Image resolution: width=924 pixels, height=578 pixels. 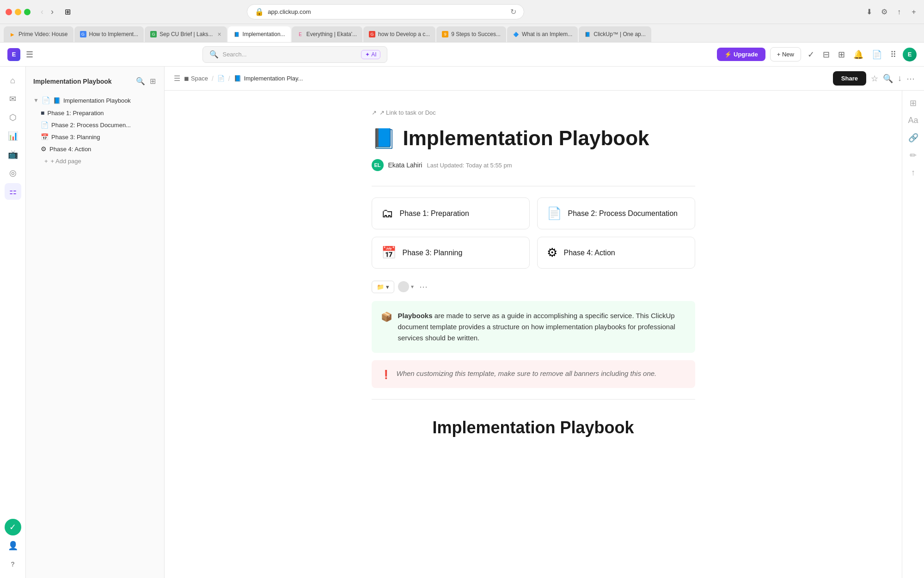 I want to click on ai-badge: ✦ AI, so click(x=371, y=55).